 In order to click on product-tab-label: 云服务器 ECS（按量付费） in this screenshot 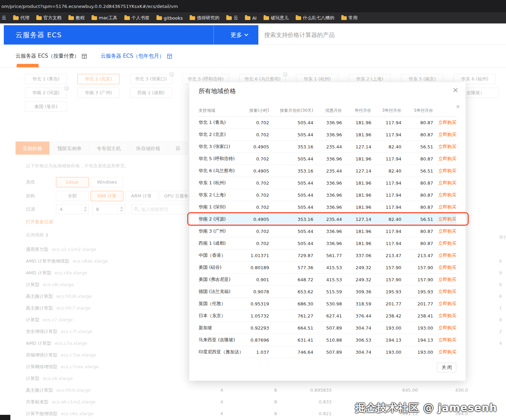, I will do `click(47, 56)`.